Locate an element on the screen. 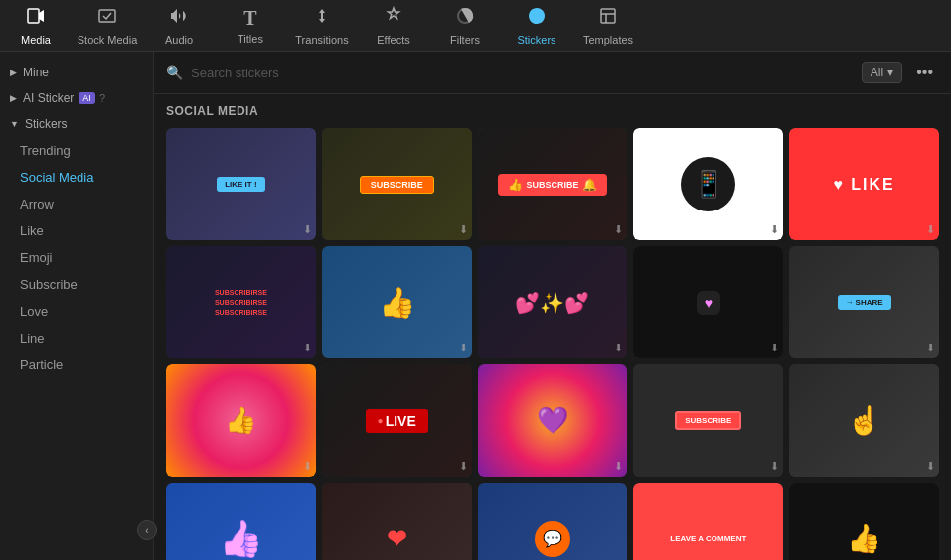 This screenshot has width=951, height=560. sidebar-mine: ▶ Mine is located at coordinates (77, 72).